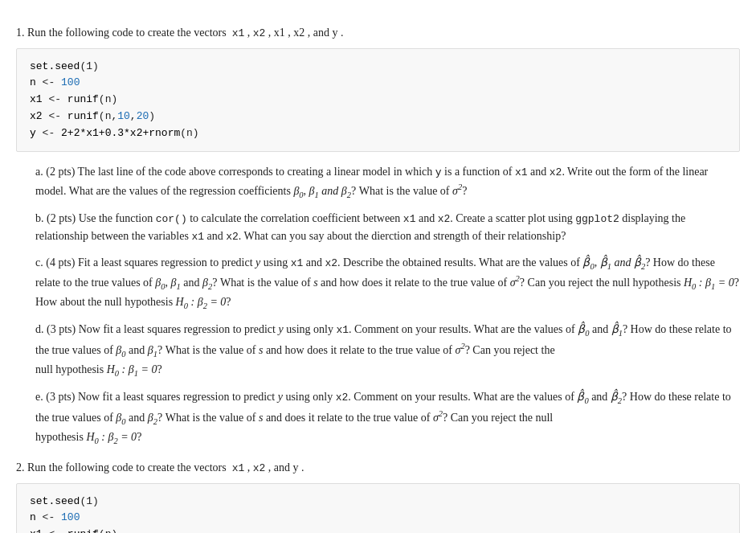  What do you see at coordinates (378, 508) in the screenshot?
I see `code-block-2: set.seed(1) n <- 100 x1 <- runif(n) x2 <…` at bounding box center [378, 508].